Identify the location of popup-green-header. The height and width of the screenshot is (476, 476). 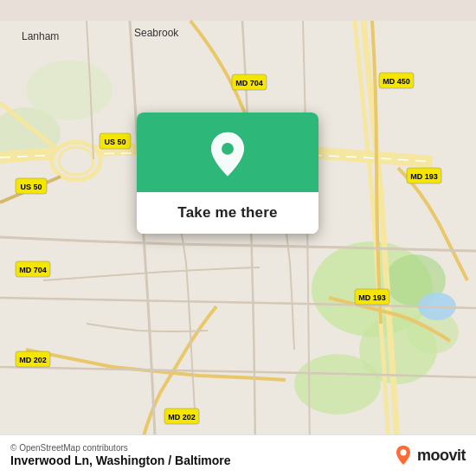
(228, 152).